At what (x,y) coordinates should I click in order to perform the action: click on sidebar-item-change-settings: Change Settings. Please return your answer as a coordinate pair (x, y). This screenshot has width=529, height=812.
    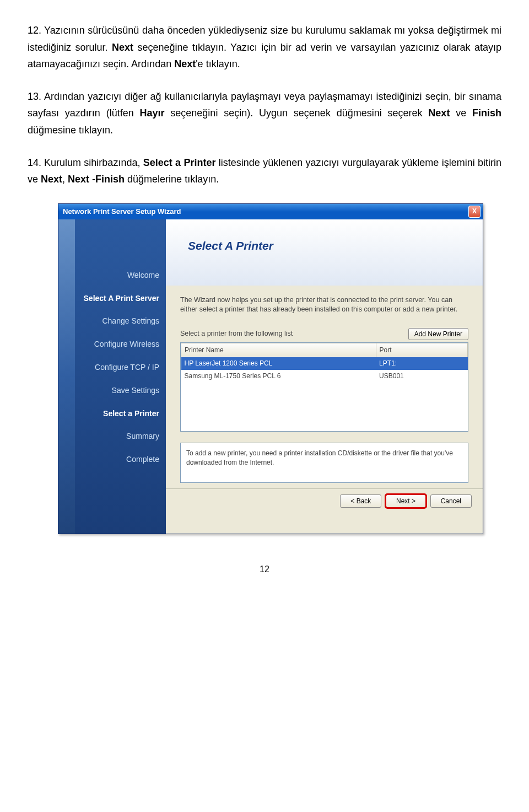
    Looking at the image, I should click on (109, 321).